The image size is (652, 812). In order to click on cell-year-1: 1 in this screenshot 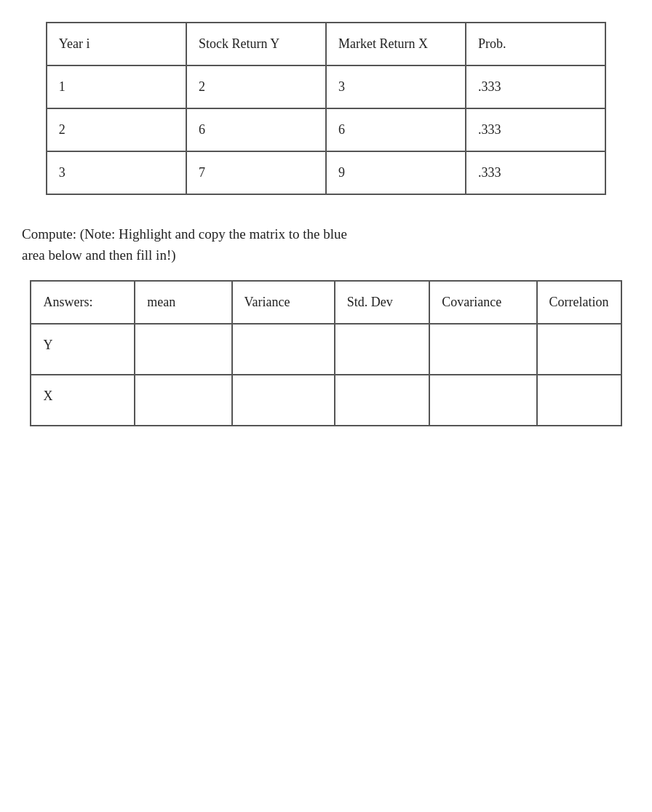, I will do `click(116, 87)`.